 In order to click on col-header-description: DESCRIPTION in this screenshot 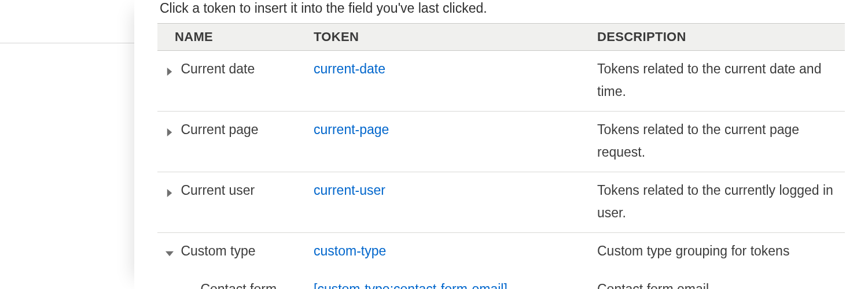, I will do `click(719, 37)`.